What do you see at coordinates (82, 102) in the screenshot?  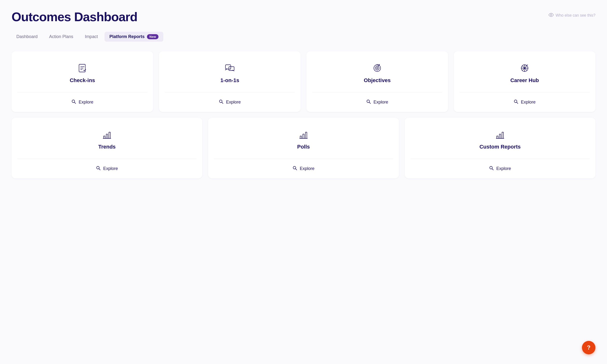 I see `card-check-ins-explore: Explore` at bounding box center [82, 102].